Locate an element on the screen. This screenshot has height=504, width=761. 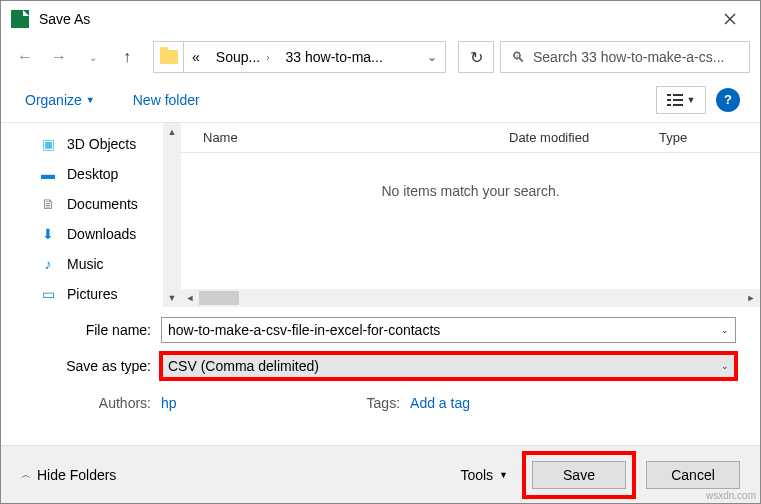
nav-up-button: ↑ is located at coordinates (127, 57).